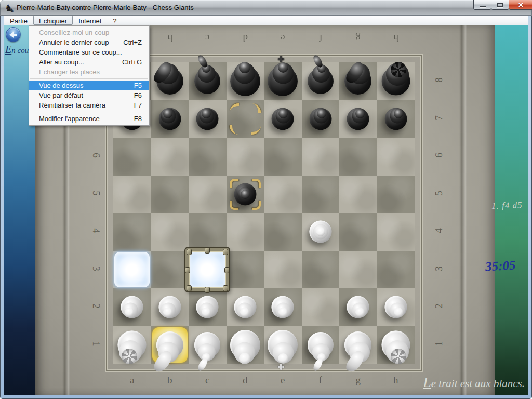 This screenshot has width=532, height=399. What do you see at coordinates (89, 62) in the screenshot?
I see `menu-item-aller-au-coup: Aller au coup...Ctrl+G` at bounding box center [89, 62].